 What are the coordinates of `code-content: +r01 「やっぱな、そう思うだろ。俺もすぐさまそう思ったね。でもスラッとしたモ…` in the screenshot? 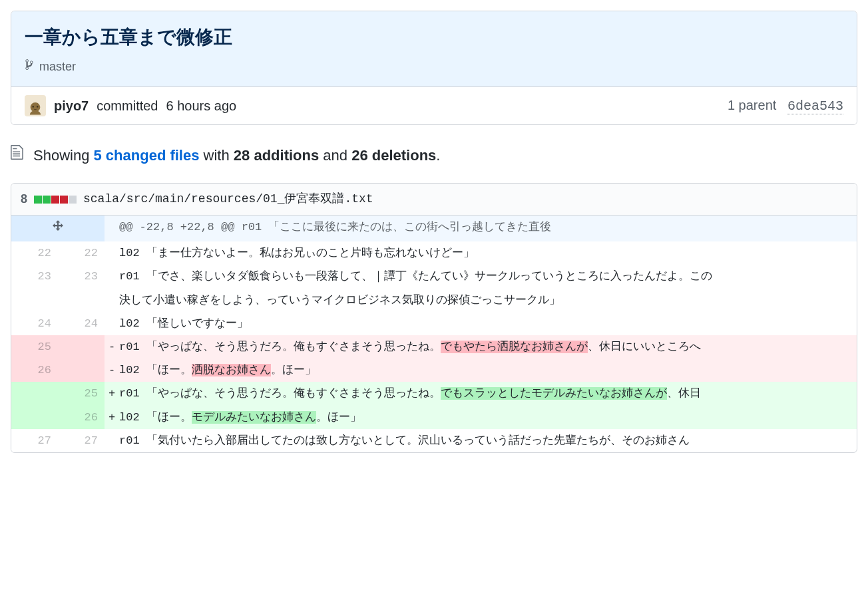 It's located at (481, 394).